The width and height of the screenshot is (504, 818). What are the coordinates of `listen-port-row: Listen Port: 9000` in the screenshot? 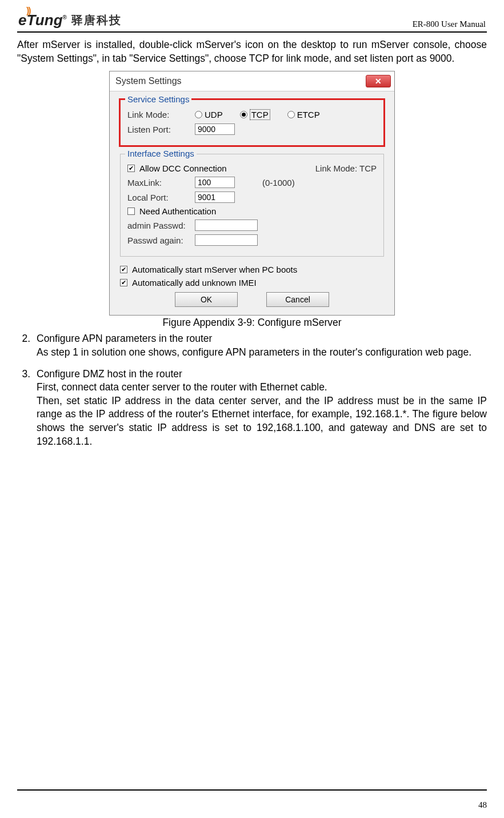 It's located at (252, 129).